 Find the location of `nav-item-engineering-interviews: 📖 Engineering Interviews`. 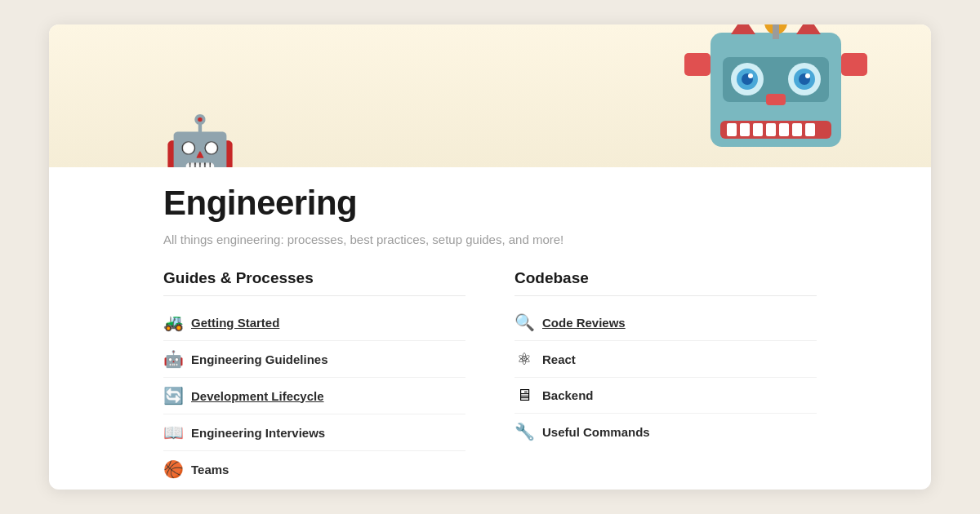

nav-item-engineering-interviews: 📖 Engineering Interviews is located at coordinates (314, 432).